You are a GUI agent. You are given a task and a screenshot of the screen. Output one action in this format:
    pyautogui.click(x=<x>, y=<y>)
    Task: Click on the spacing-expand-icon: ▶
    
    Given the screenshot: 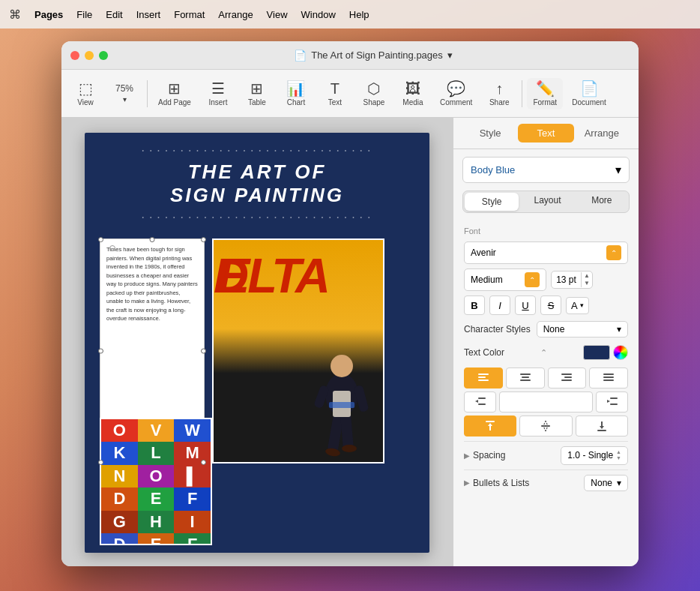 What is the action you would take?
    pyautogui.click(x=467, y=456)
    